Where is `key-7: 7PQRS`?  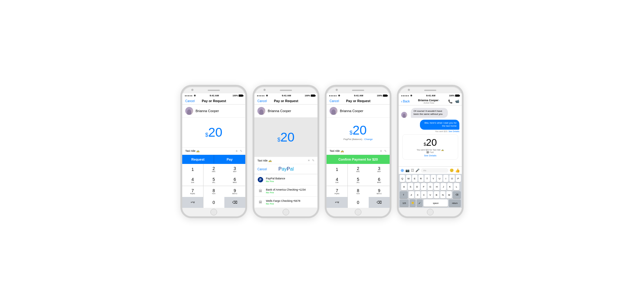
key-7: 7PQRS is located at coordinates (193, 191).